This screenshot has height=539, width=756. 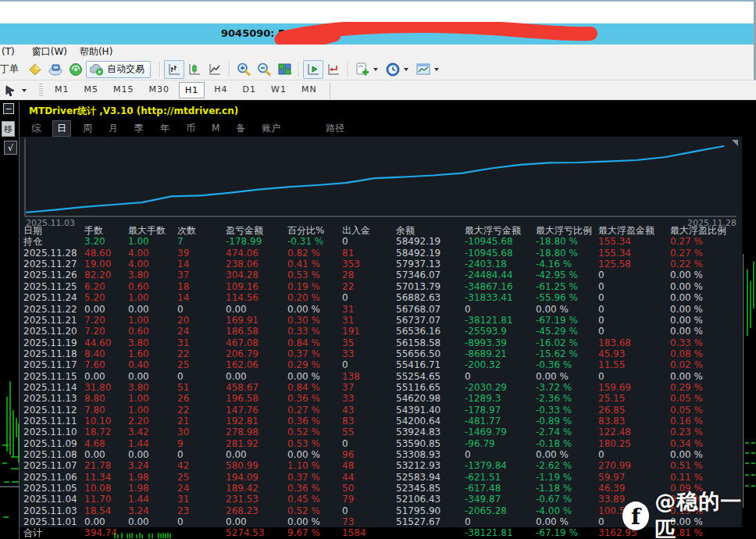 I want to click on cell: 192.81, so click(x=253, y=422).